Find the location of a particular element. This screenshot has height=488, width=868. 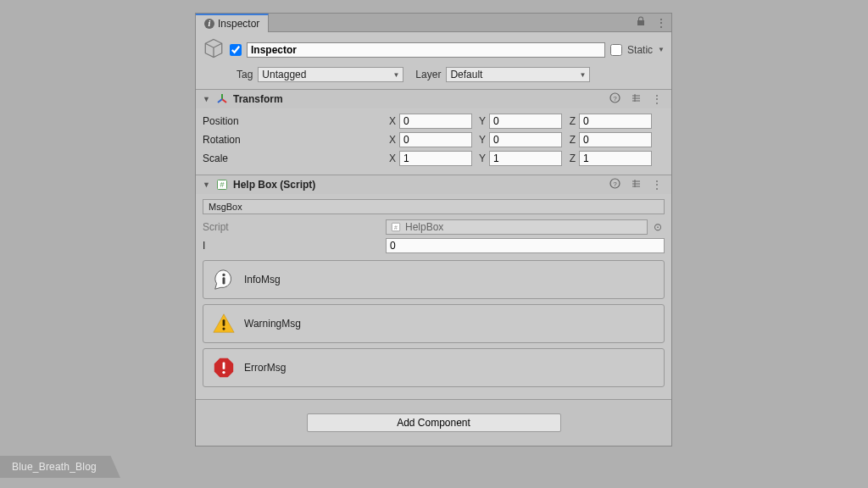

static-dropdown-arrow: ▼ is located at coordinates (661, 49).